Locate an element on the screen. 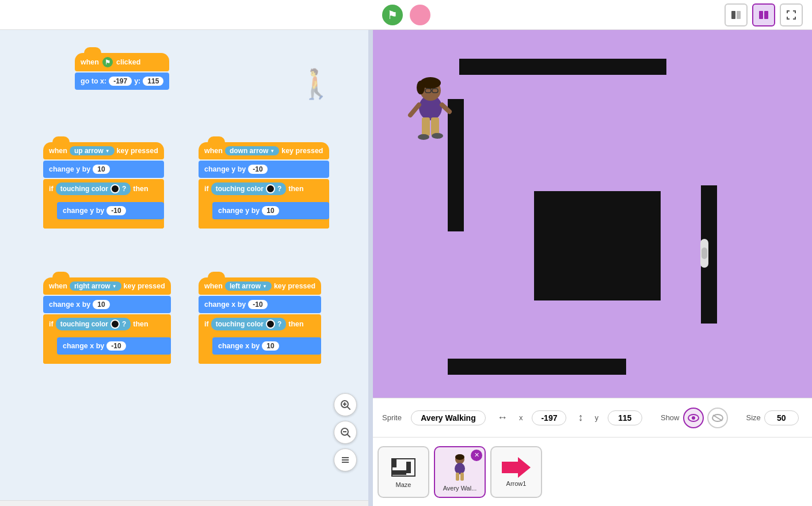 The image size is (812, 506). divider is located at coordinates (371, 268).